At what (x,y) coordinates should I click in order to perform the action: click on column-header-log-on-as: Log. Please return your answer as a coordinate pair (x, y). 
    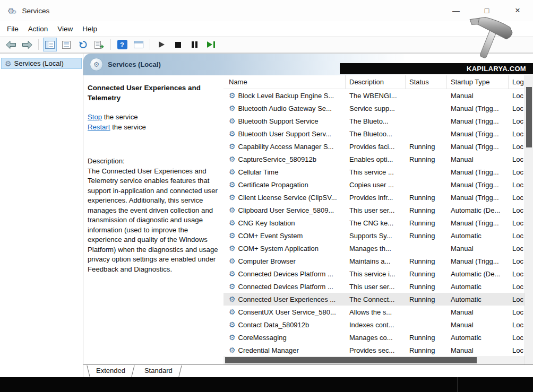
    Looking at the image, I should click on (517, 82).